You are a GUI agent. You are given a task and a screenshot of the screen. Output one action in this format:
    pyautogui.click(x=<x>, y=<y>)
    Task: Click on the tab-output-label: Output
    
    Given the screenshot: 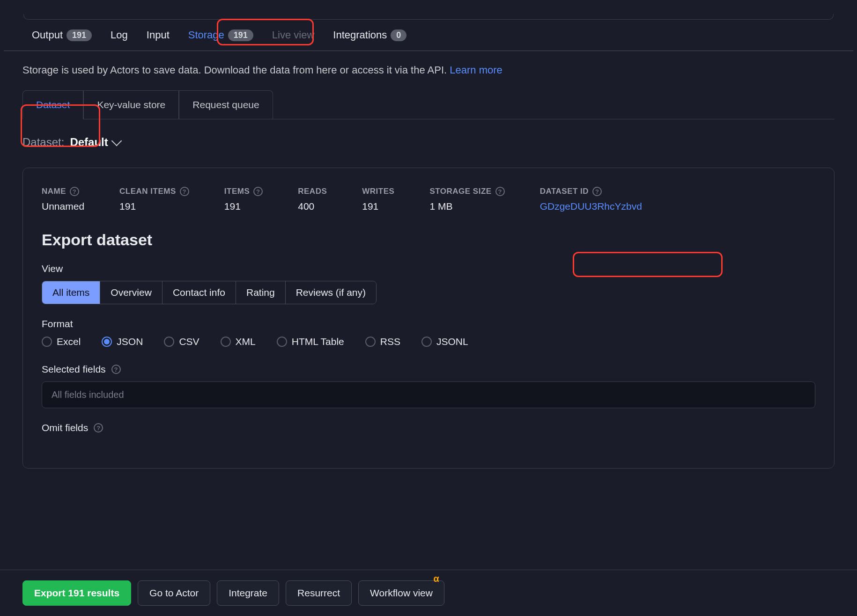 What is the action you would take?
    pyautogui.click(x=47, y=35)
    